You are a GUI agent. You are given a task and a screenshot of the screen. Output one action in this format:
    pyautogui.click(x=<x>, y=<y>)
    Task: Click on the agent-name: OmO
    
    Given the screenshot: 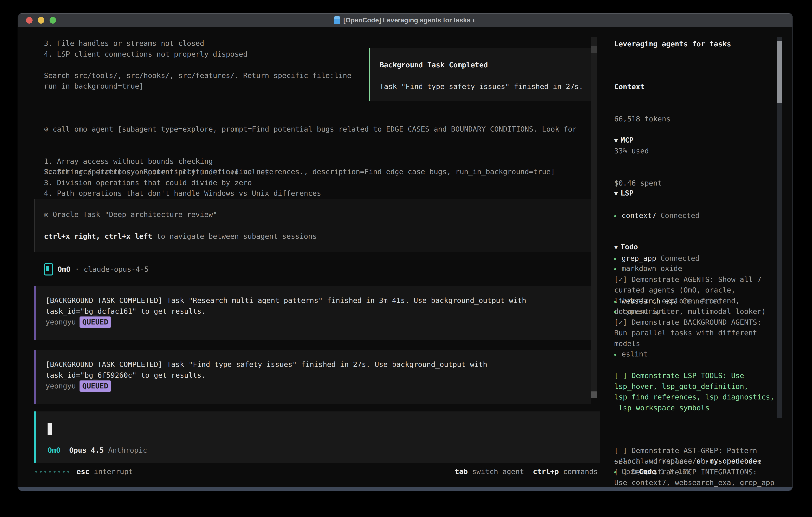 What is the action you would take?
    pyautogui.click(x=64, y=269)
    